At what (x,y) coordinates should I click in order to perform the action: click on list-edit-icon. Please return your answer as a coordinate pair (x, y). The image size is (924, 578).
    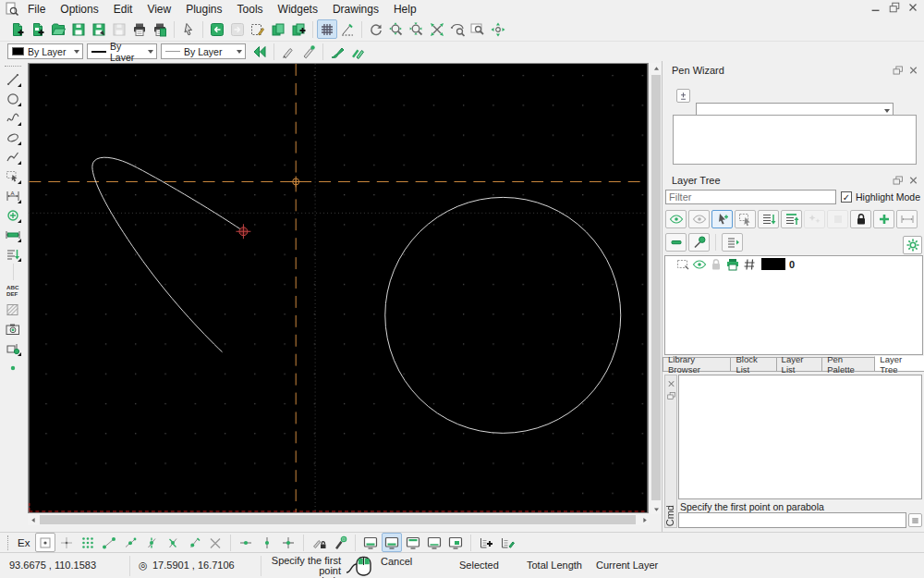
    Looking at the image, I should click on (507, 542).